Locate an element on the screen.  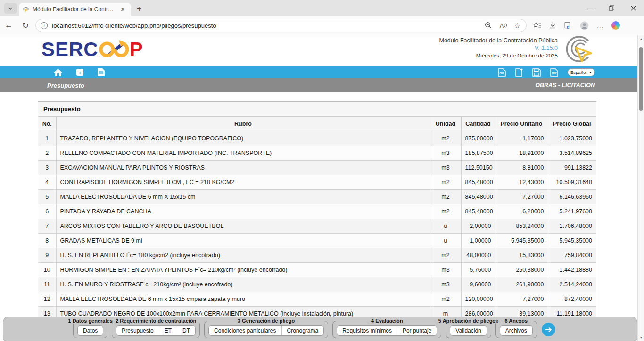
table-row: 4 CONTRAPISODE HORMIGON SIMPLE 8 CM , FC… is located at coordinates (317, 182).